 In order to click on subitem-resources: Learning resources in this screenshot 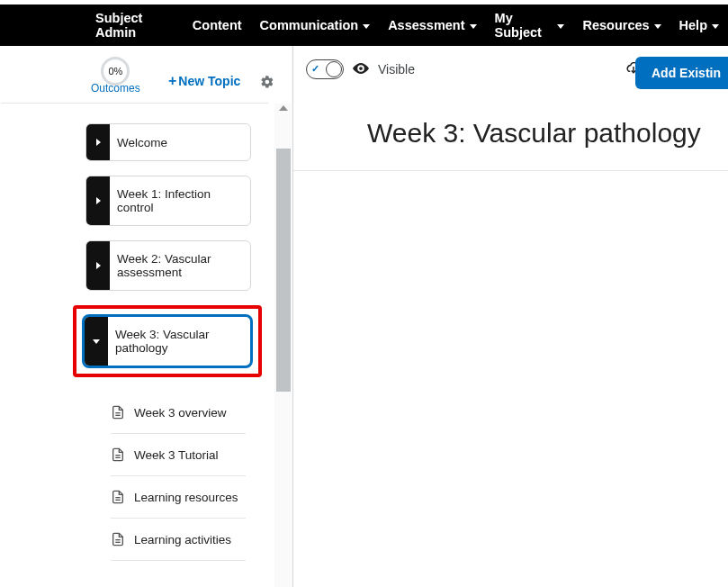, I will do `click(178, 497)`.